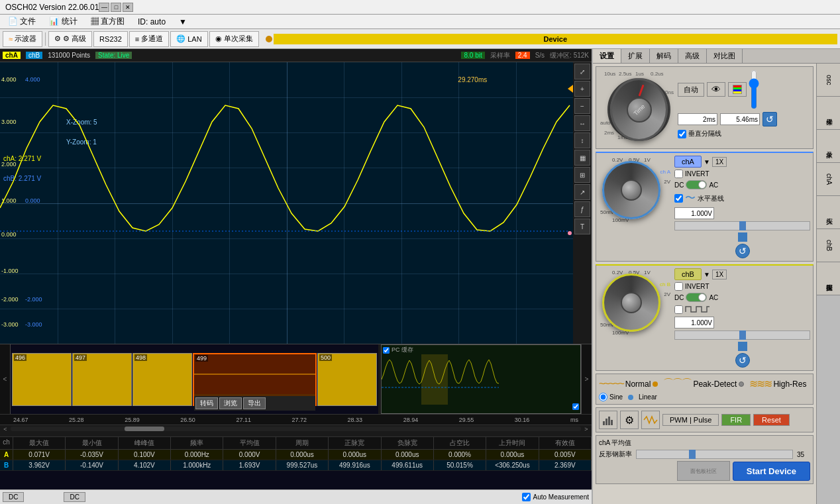 The image size is (840, 504). Describe the element at coordinates (664, 56) in the screenshot. I see `tab-decode: 解码` at that location.